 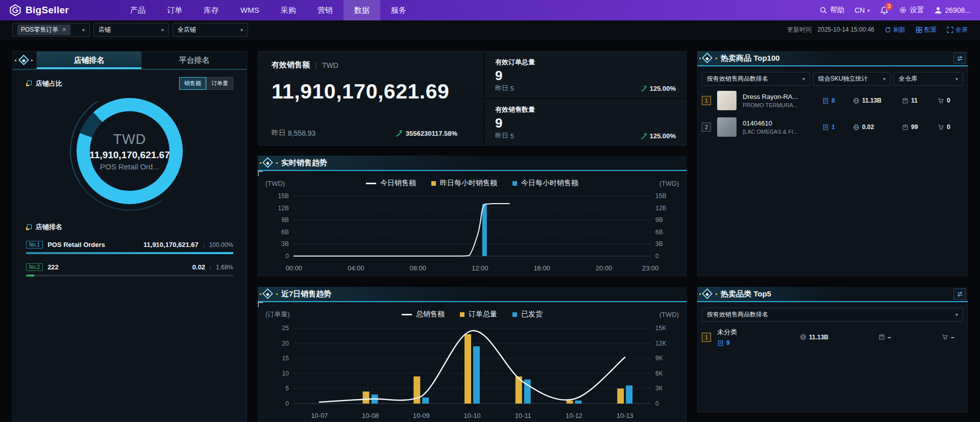 I want to click on refresh-icon, so click(x=888, y=30).